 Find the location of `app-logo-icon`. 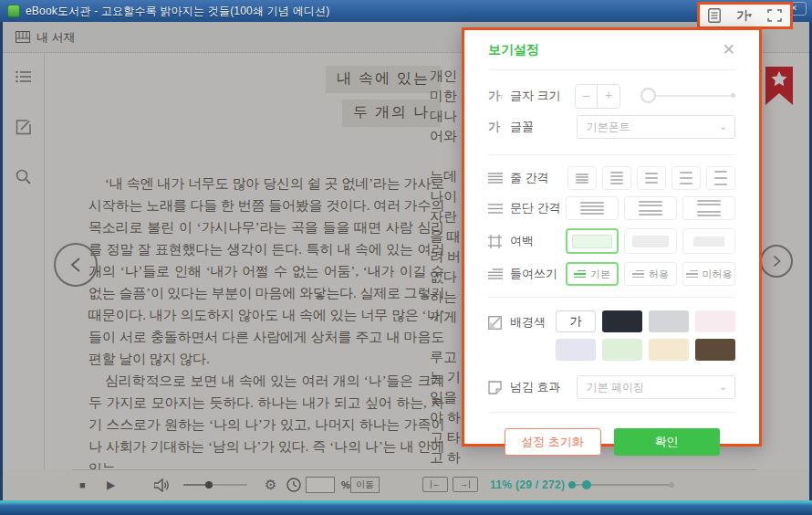

app-logo-icon is located at coordinates (14, 11).